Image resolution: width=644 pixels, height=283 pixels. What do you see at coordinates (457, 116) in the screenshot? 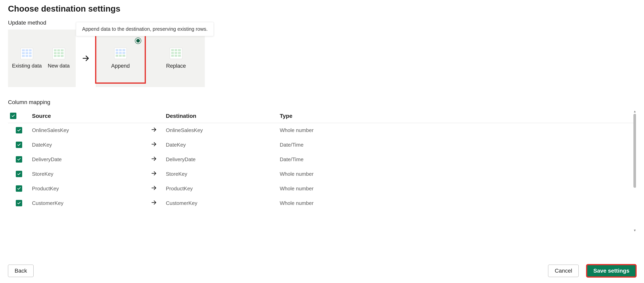
I see `type-header: Type` at bounding box center [457, 116].